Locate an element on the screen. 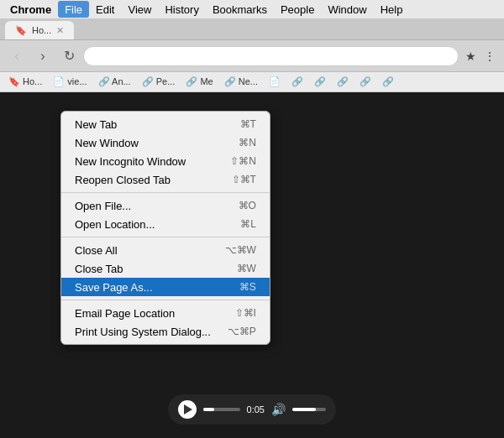 The height and width of the screenshot is (438, 504). menu-item-shortcut: ⌘W is located at coordinates (247, 269).